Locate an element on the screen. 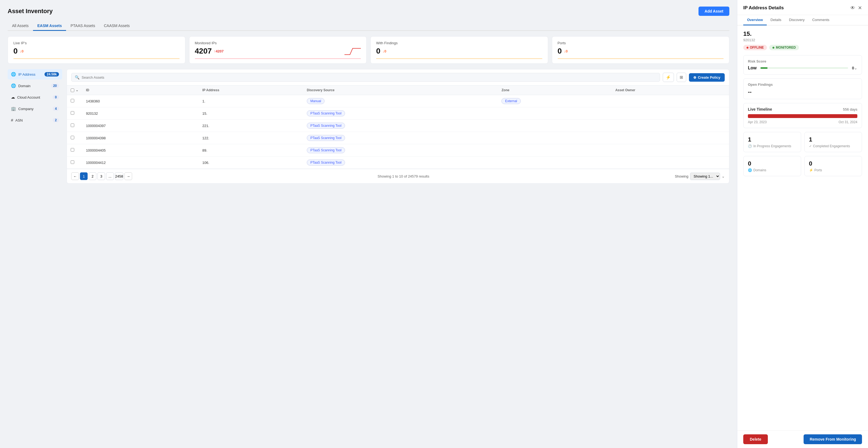 This screenshot has height=448, width=868. row-source: Manual is located at coordinates (400, 101).